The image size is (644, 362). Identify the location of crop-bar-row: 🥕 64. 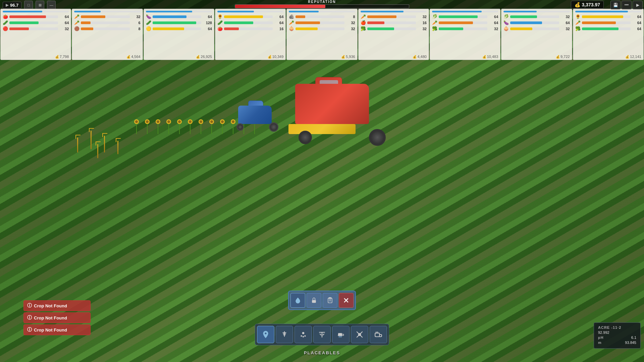
(465, 23).